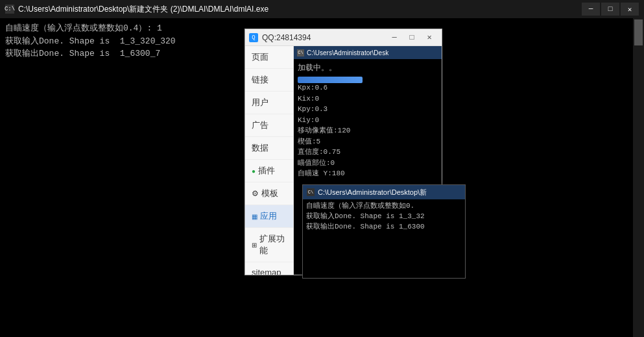  Describe the element at coordinates (368, 164) in the screenshot. I see `embed-line-9: 瞄值部位:0` at that location.